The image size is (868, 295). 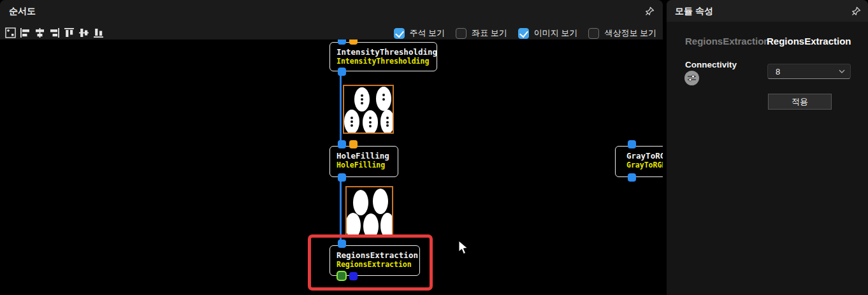 I want to click on node-graytorgb: GrayToRGB GrayToRGB, so click(x=639, y=162).